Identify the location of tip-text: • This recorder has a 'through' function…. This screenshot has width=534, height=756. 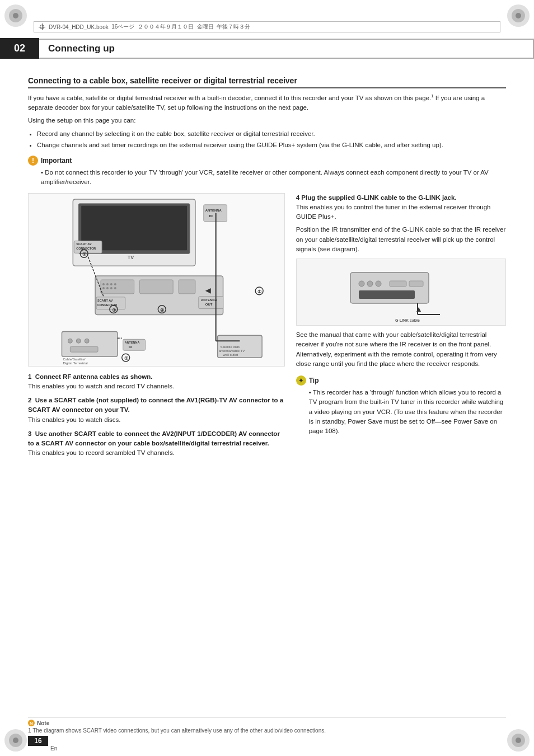
(407, 412).